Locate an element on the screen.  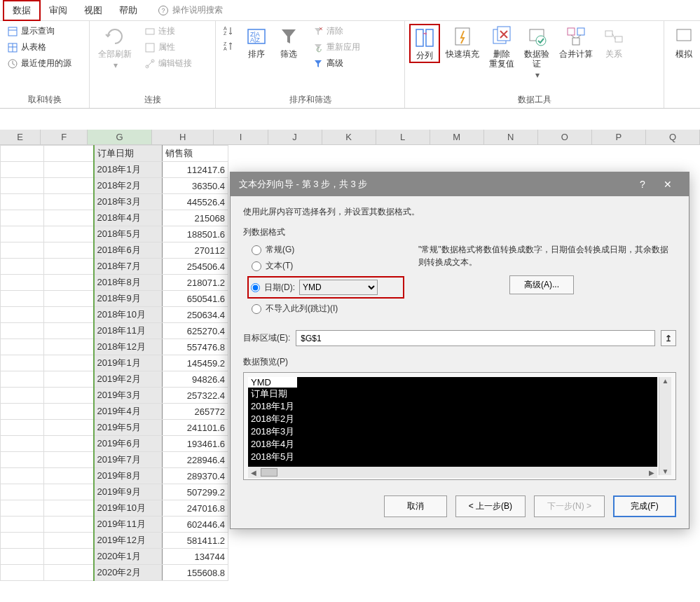
cell: 2019年3月 is located at coordinates (128, 395).